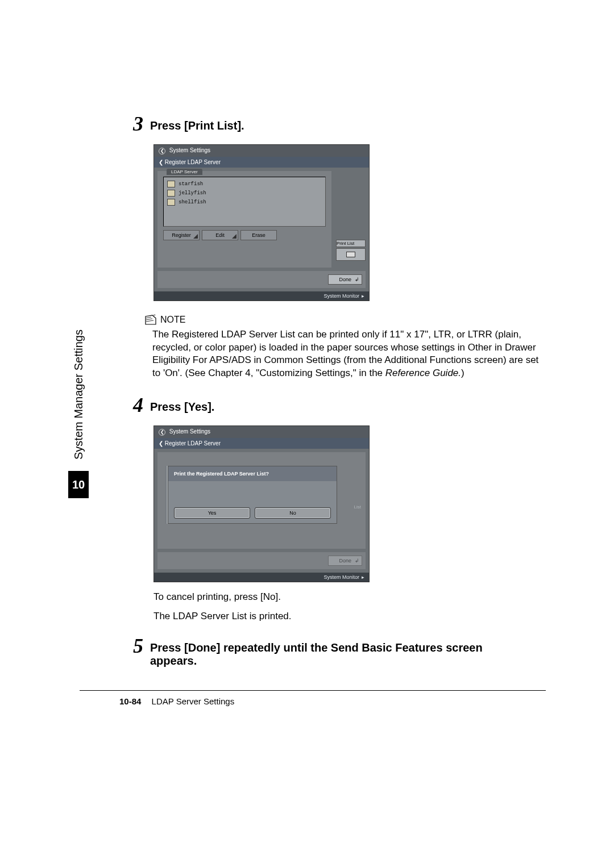 This screenshot has width=614, height=868. Describe the element at coordinates (337, 124) in the screenshot. I see `step-3: 3 Press [Print List].` at that location.